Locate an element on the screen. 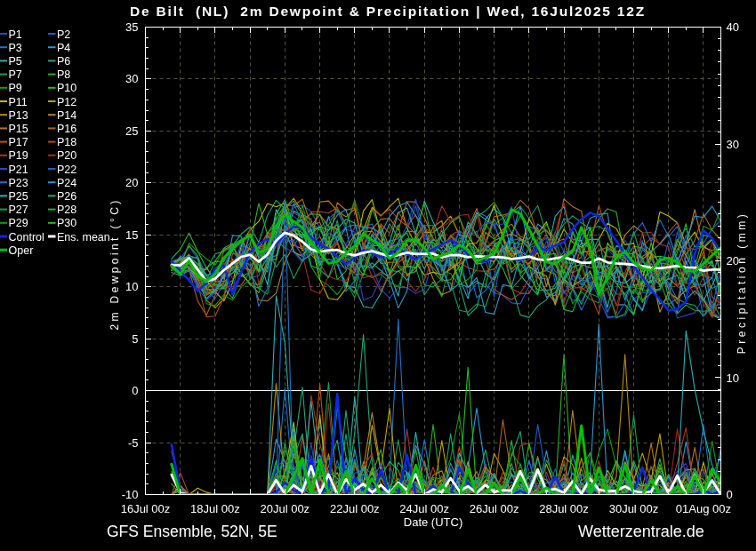 This screenshot has width=756, height=551. svg-text: 24Jul 00z is located at coordinates (424, 508).